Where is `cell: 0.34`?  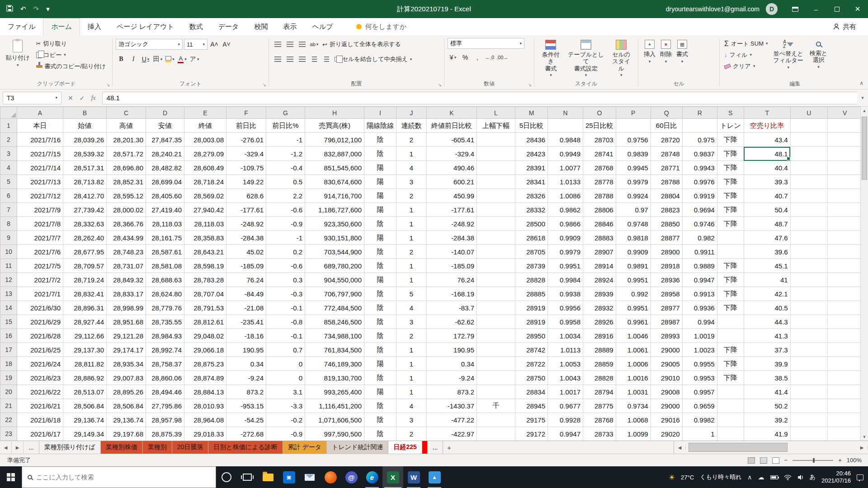
cell: 0.34 is located at coordinates (246, 364).